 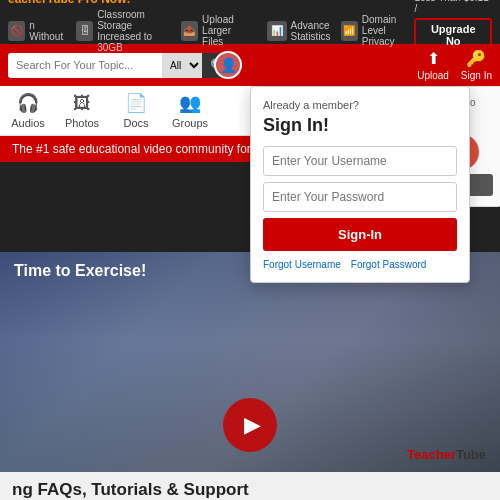 What do you see at coordinates (350, 31) in the screenshot?
I see `privacy-icon: 📶` at bounding box center [350, 31].